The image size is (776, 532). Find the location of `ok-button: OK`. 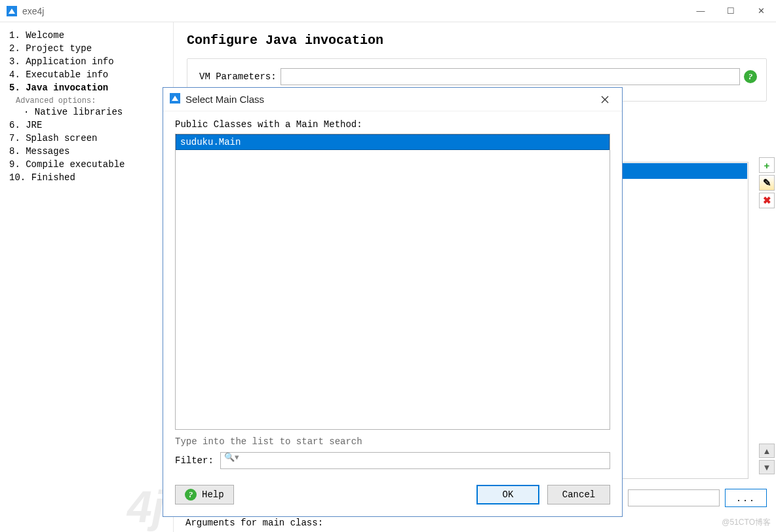

ok-button: OK is located at coordinates (508, 495).